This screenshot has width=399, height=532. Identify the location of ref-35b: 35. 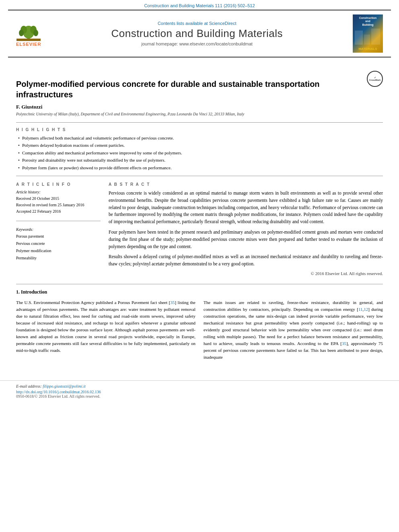
(344, 343).